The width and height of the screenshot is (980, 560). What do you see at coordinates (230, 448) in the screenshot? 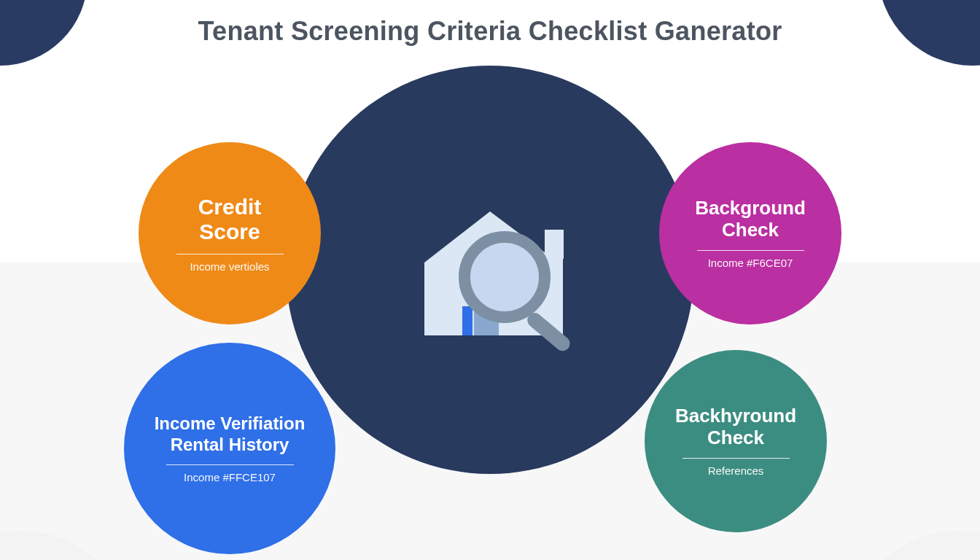
I see `criterion-income-rental-history: Income VerifiationRental History Income …` at bounding box center [230, 448].